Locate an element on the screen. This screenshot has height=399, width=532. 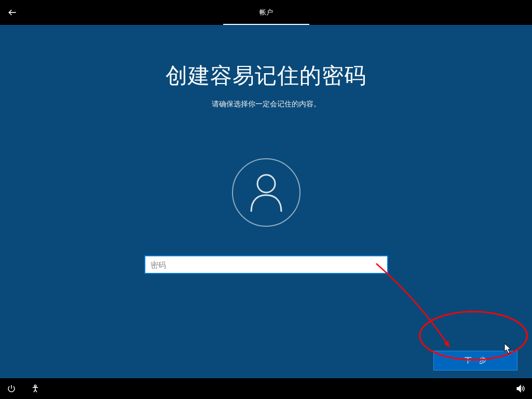
tab-account: 帐户 is located at coordinates (266, 12).